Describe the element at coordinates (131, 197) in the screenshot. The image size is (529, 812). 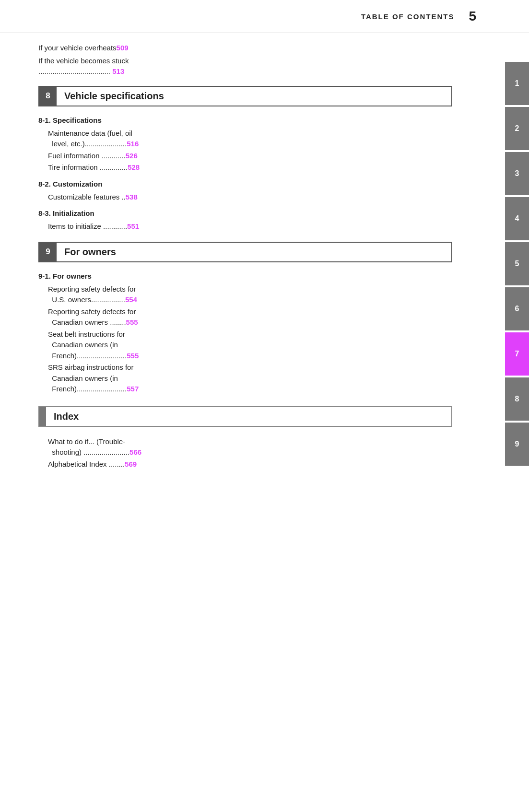
I see `entry-customizable-page: 538` at that location.